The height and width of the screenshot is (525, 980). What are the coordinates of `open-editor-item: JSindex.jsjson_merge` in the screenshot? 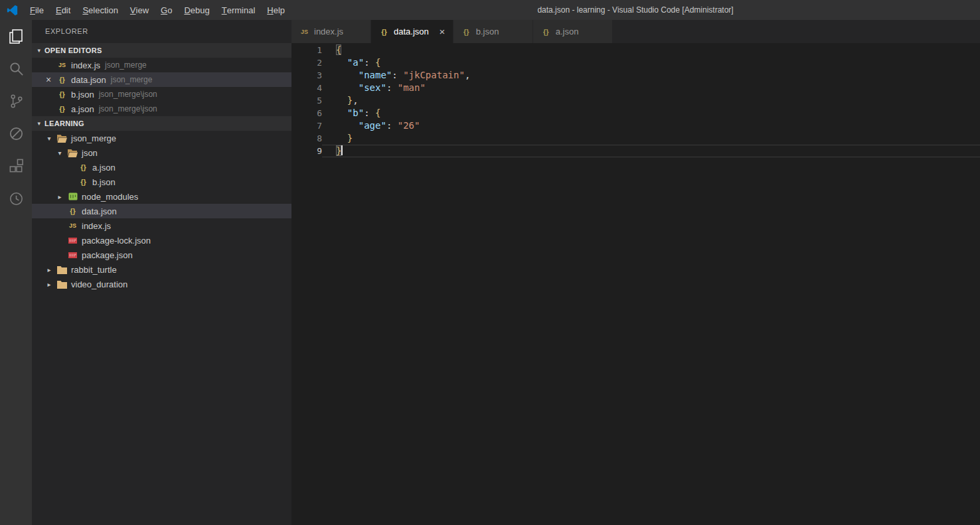 It's located at (162, 65).